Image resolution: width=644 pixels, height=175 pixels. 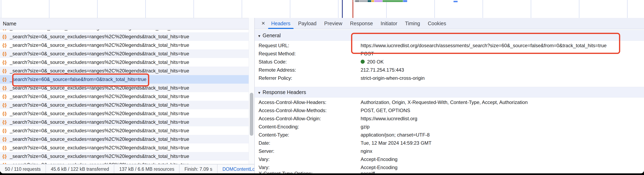 I want to click on header-value: nginx, so click(x=366, y=151).